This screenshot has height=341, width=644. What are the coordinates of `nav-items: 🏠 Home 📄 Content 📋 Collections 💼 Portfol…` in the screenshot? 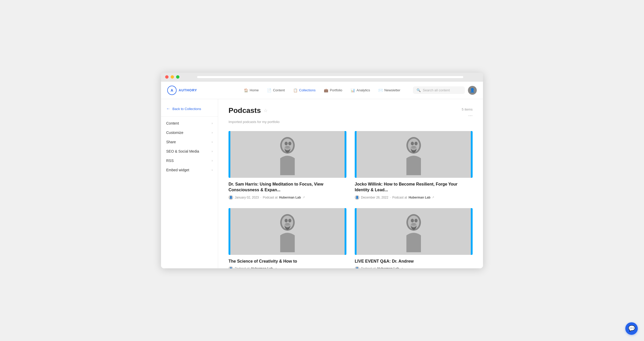 It's located at (322, 90).